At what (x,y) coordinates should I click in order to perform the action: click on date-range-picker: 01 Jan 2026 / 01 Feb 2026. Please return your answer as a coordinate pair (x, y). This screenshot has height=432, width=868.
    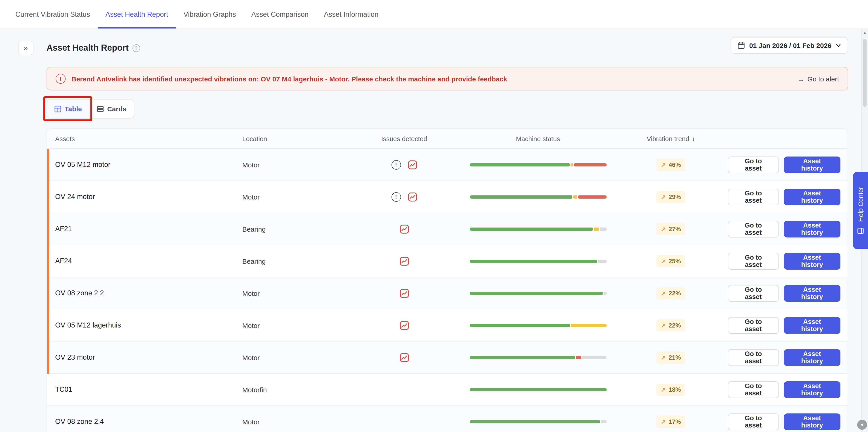
    Looking at the image, I should click on (789, 46).